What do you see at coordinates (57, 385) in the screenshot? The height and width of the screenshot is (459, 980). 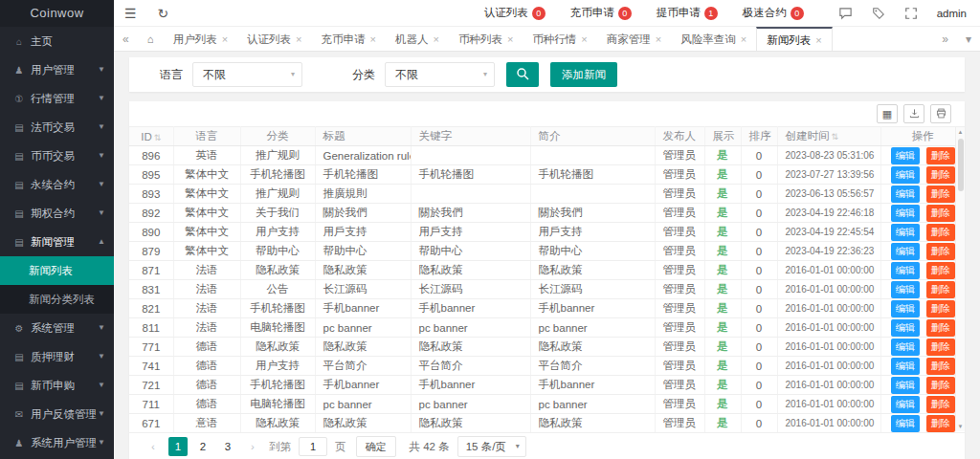 I see `sidebar-item-new-coin-subscription: ▤新币申购 ▼` at bounding box center [57, 385].